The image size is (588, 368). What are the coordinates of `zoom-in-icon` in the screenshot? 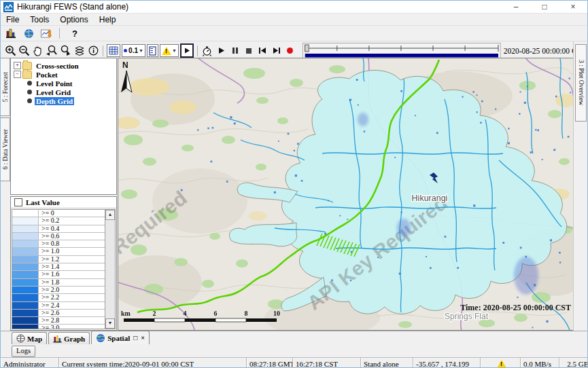 It's located at (10, 50).